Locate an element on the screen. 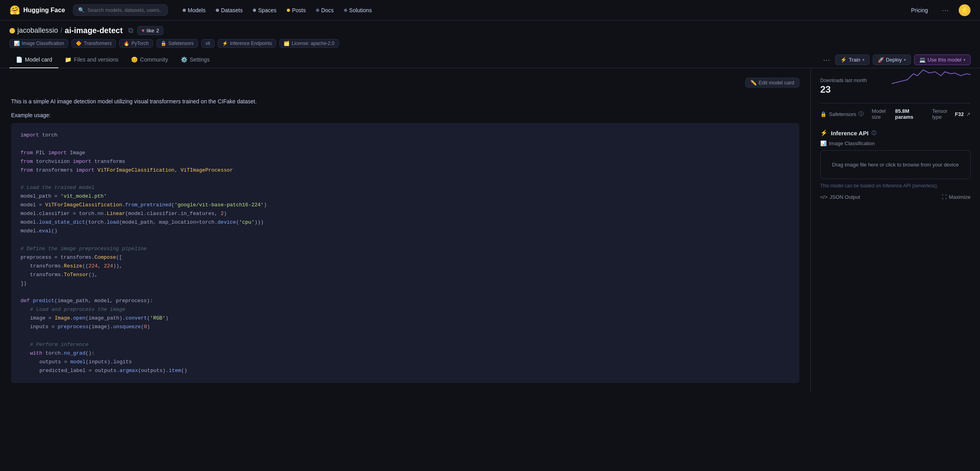  inference-endpoints-icon: ⚡ is located at coordinates (225, 43).